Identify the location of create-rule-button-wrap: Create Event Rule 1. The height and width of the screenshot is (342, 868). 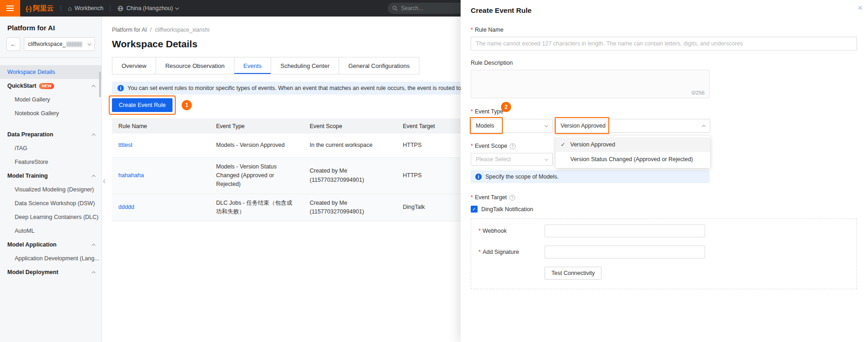
(142, 105).